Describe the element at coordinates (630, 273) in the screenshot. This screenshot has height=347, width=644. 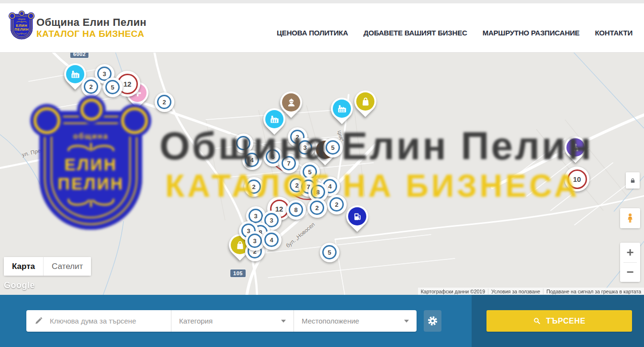
I see `zoom-out-button: −` at that location.